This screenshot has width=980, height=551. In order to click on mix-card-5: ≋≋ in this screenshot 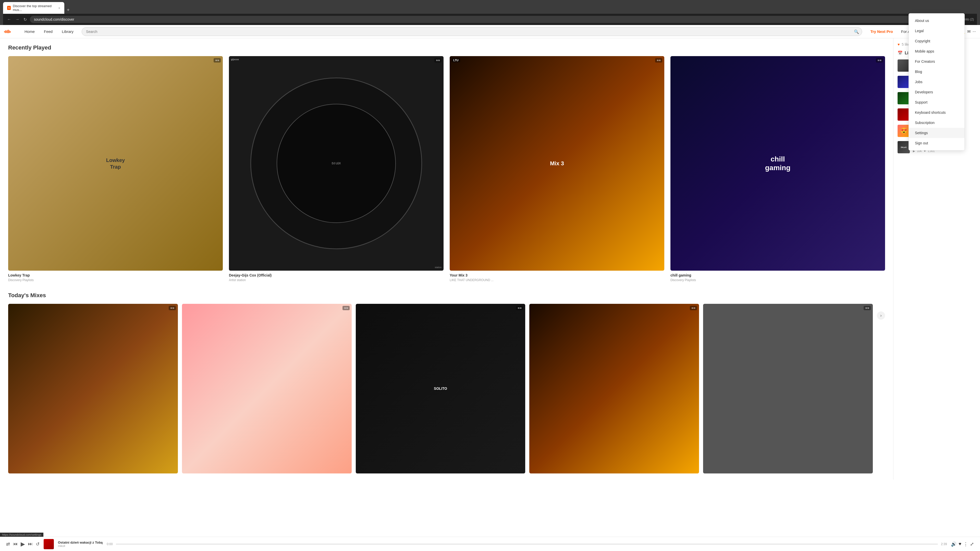, I will do `click(788, 389)`.